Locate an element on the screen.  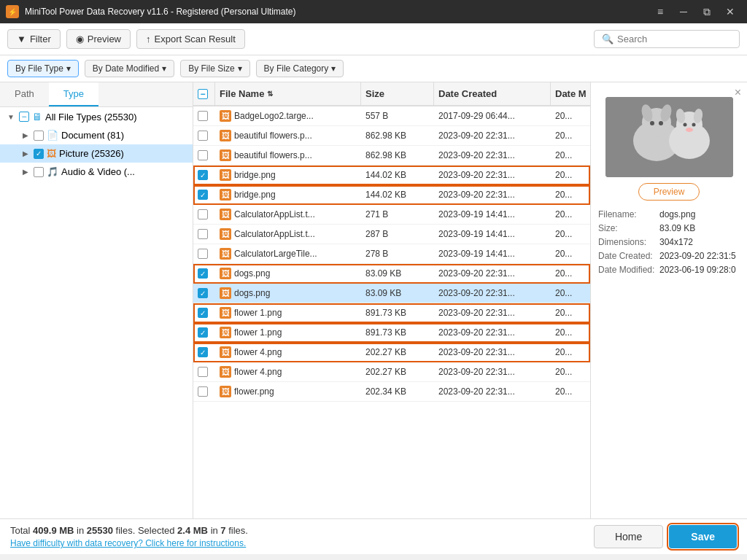
filterbar: By File Type ▾ By Date Modified ▾ By Fil… is located at coordinates (374, 69).